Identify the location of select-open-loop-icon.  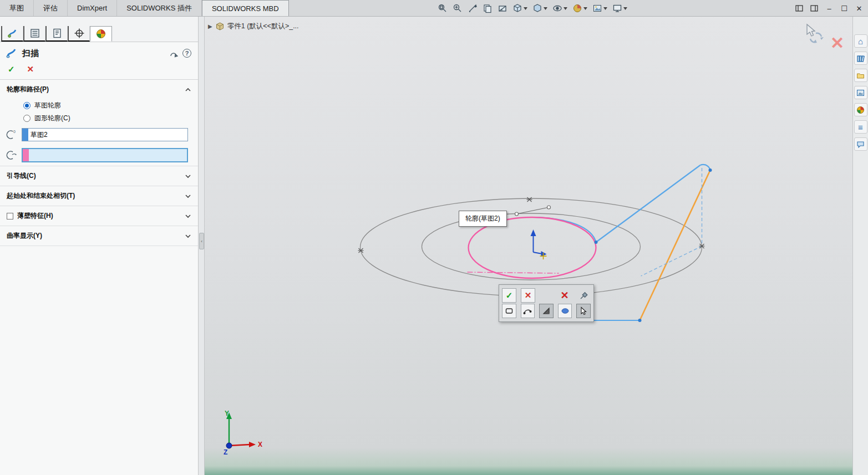
(527, 311).